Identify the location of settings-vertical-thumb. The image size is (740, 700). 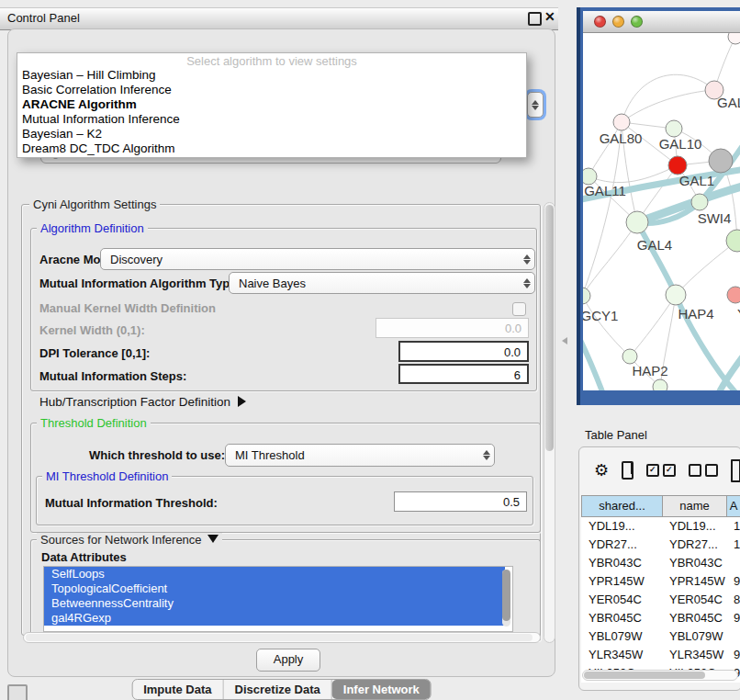
(549, 328).